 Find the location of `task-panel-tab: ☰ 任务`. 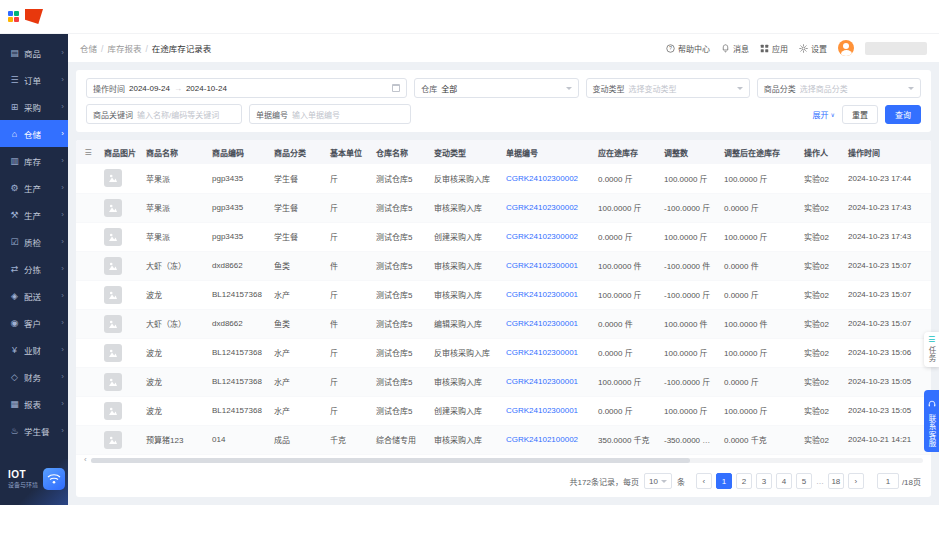

task-panel-tab: ☰ 任务 is located at coordinates (932, 350).